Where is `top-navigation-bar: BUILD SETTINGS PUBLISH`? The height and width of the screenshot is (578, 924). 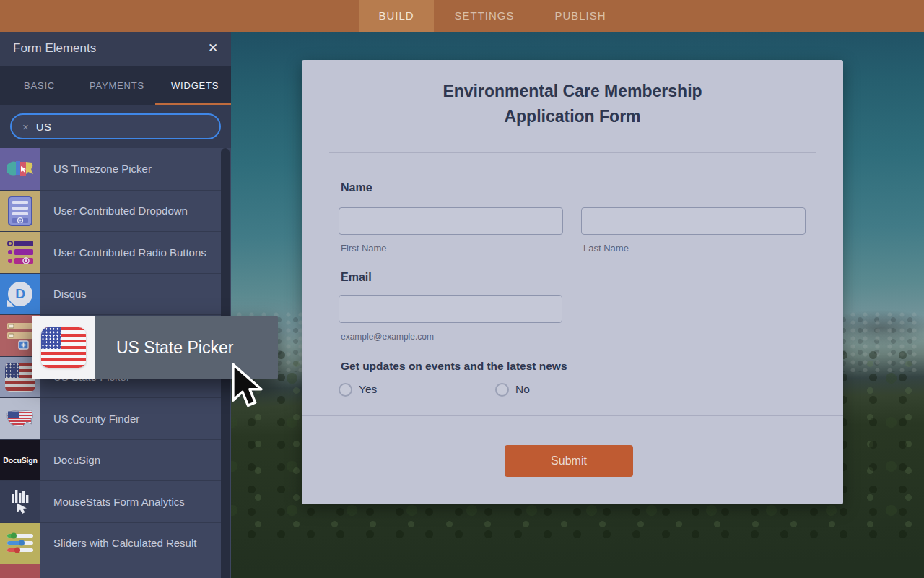 top-navigation-bar: BUILD SETTINGS PUBLISH is located at coordinates (462, 16).